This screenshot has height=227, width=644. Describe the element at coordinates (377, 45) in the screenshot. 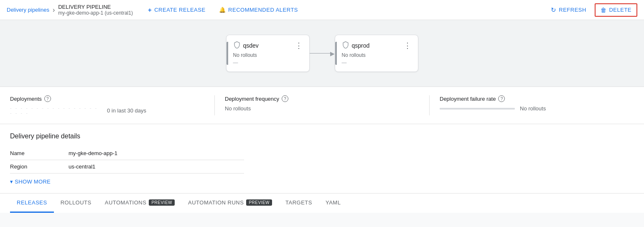

I see `node-header-qsprod: qsprod ⋮` at that location.